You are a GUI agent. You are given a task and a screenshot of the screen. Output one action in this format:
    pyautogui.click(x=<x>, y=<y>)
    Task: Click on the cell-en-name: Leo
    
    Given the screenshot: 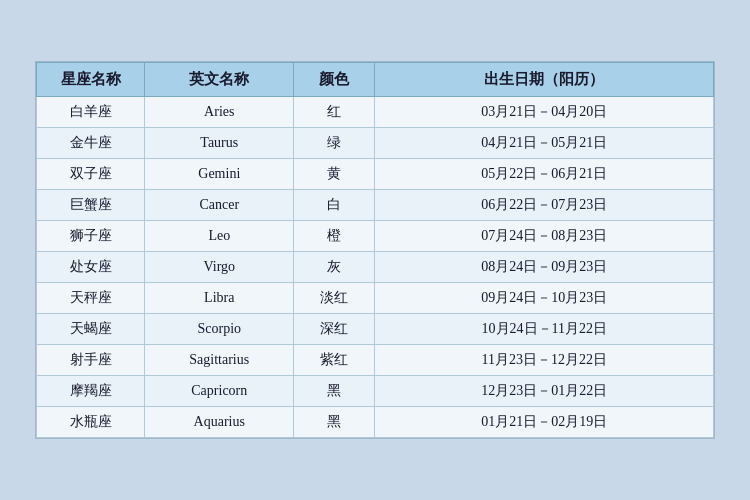 What is the action you would take?
    pyautogui.click(x=220, y=236)
    